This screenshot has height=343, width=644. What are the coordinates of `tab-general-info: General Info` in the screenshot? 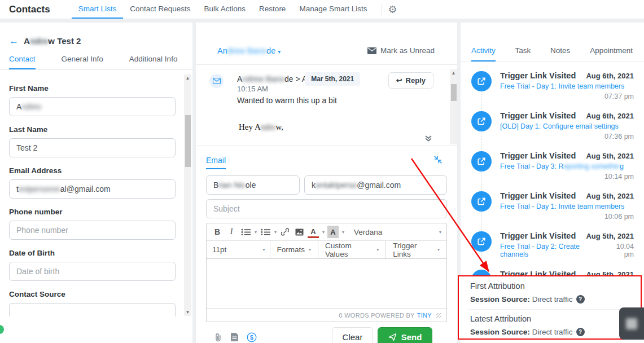 It's located at (82, 62).